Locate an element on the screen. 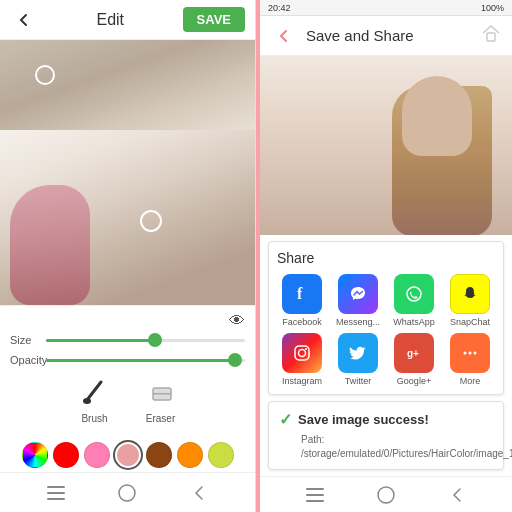 The width and height of the screenshot is (512, 512). size-slider is located at coordinates (146, 340).